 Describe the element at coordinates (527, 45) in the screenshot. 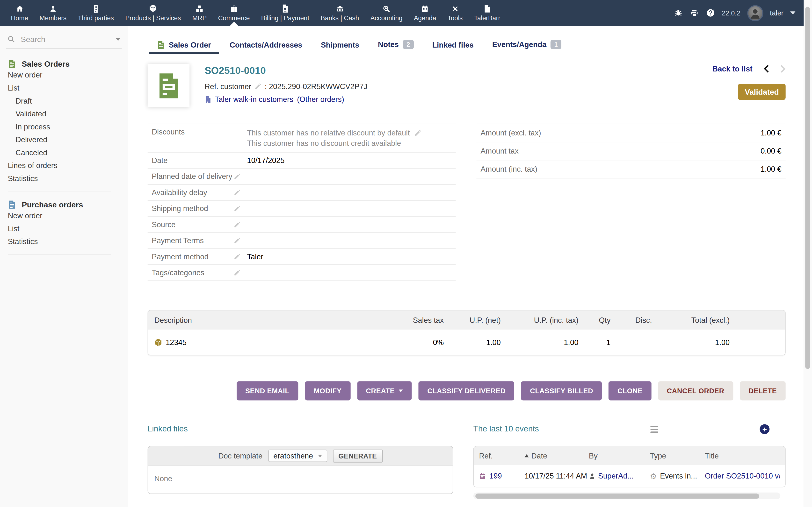

I see `tab-events-agenda: Events/Agenda 1` at that location.